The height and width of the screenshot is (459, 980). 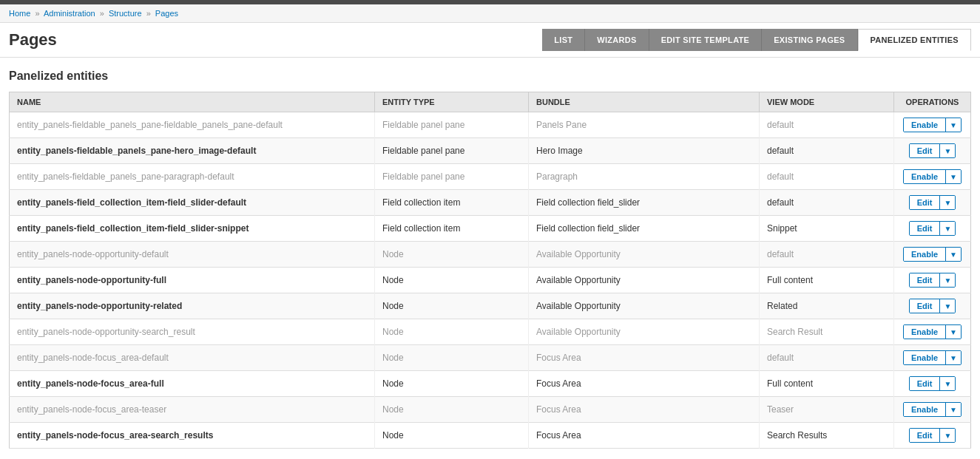 I want to click on breadcrumb-pages: Pages, so click(x=167, y=13).